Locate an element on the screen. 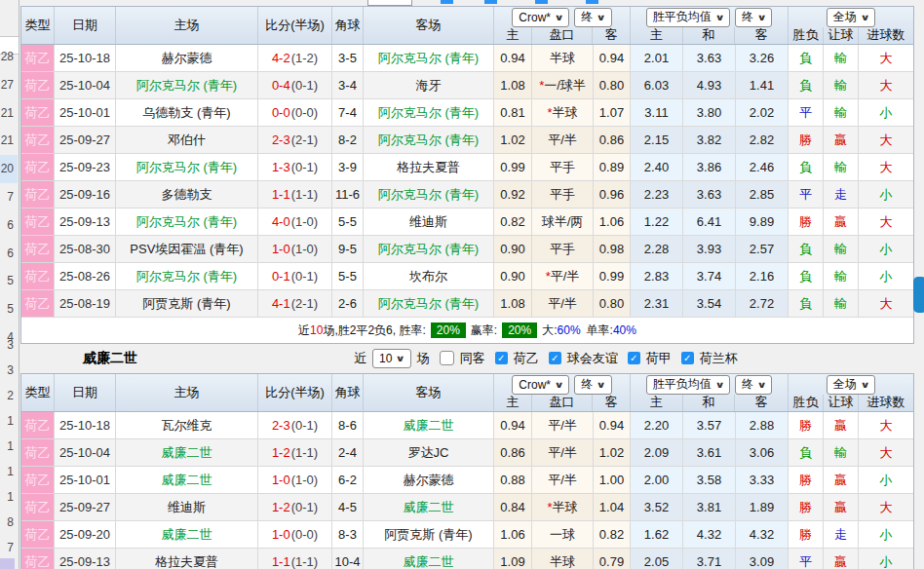 Image resolution: width=924 pixels, height=569 pixels. crow-away-odds-cell: 0.80 is located at coordinates (612, 304).